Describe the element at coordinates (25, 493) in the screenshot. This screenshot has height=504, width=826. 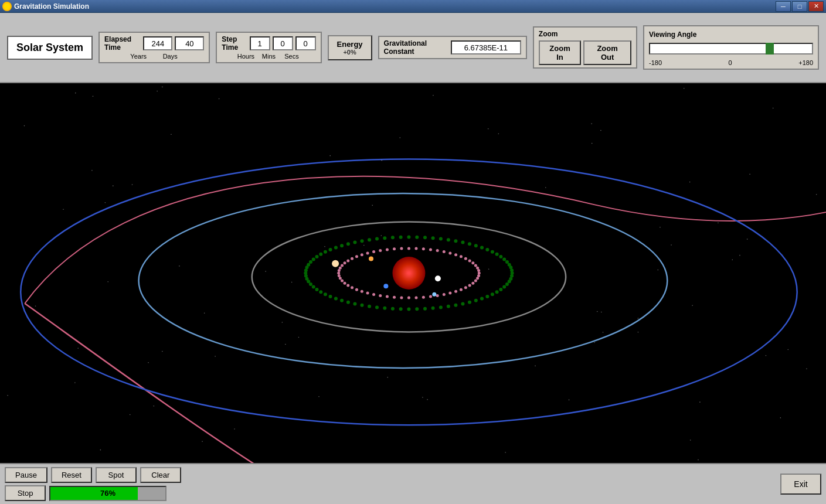
I see `stop-button: Stop` at that location.